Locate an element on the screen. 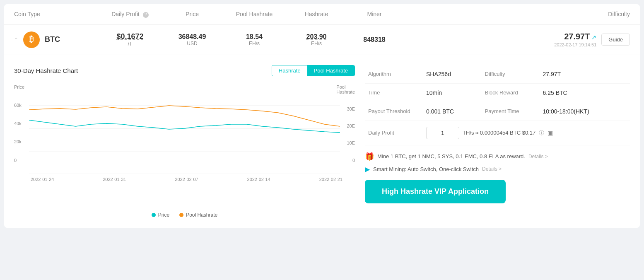 This screenshot has width=644, height=280. price-unit: USD is located at coordinates (192, 43).